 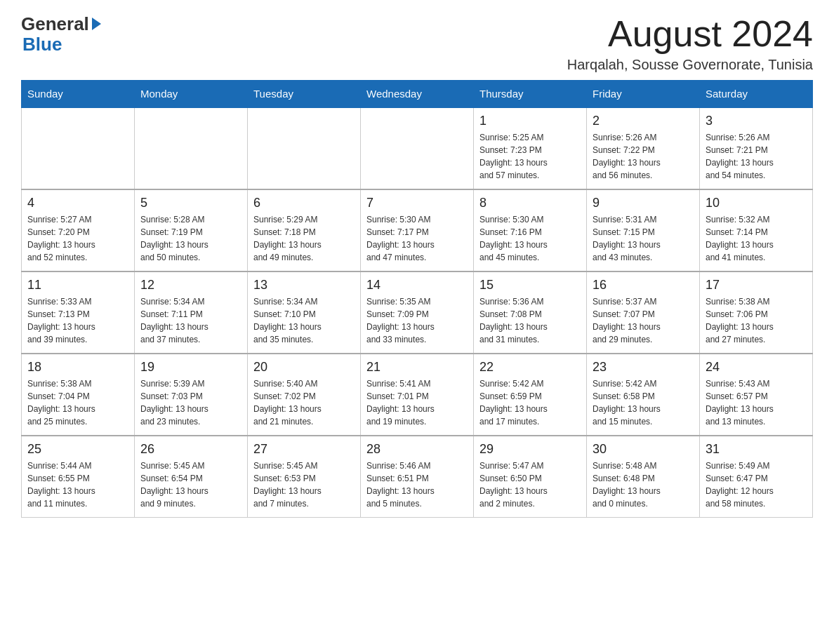 What do you see at coordinates (79, 230) in the screenshot?
I see `calendar-cell: 4Sunrise: 5:27 AM Sunset: 7:20 PM Daylig…` at bounding box center [79, 230].